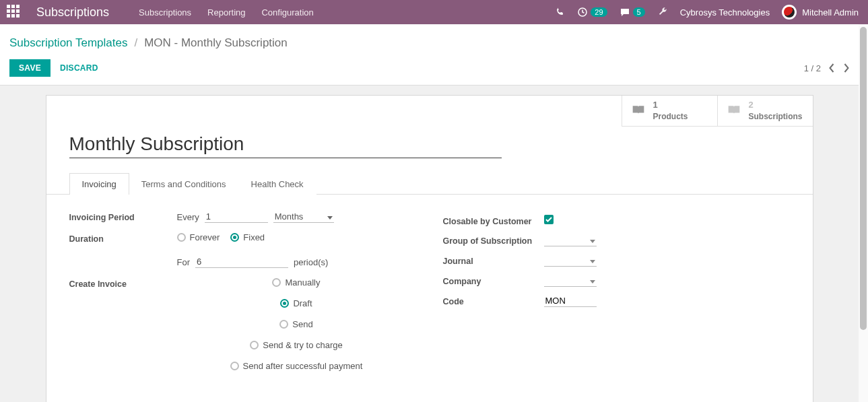  I want to click on label-closable: Closable by Customer, so click(494, 221).